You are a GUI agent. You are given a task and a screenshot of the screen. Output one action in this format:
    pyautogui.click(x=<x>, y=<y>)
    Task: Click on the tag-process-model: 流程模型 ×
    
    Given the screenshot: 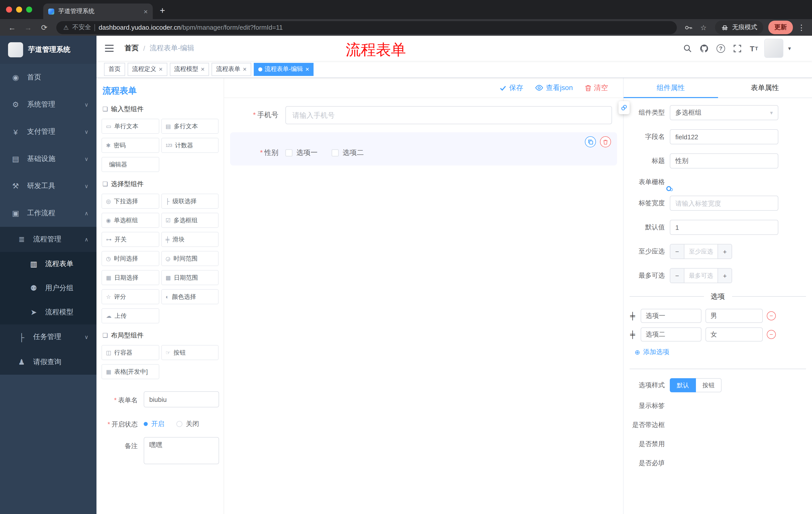 What is the action you would take?
    pyautogui.click(x=190, y=69)
    